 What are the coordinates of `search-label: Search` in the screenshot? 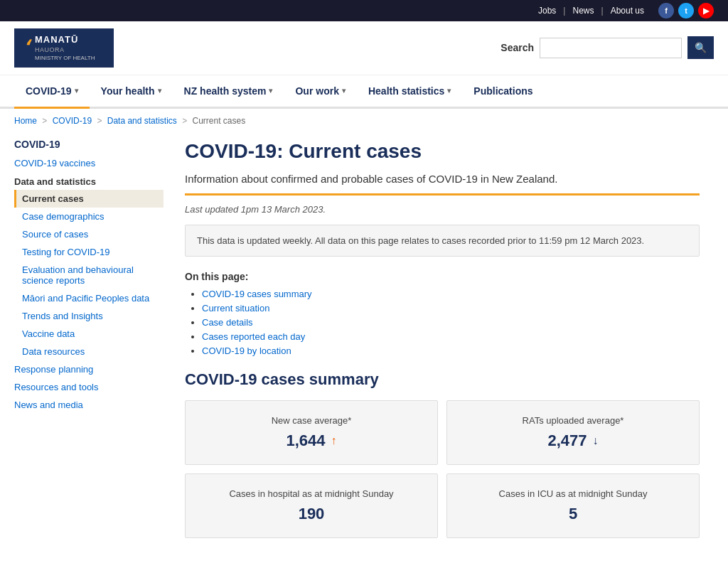 It's located at (518, 48).